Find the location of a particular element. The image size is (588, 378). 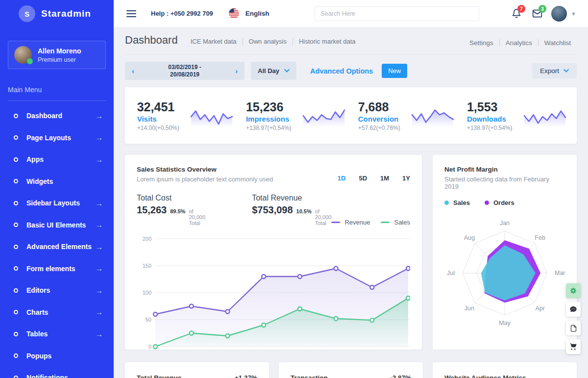

date-range-picker: ‹ 03/02/2019 - 20/08/2019 › is located at coordinates (185, 71).